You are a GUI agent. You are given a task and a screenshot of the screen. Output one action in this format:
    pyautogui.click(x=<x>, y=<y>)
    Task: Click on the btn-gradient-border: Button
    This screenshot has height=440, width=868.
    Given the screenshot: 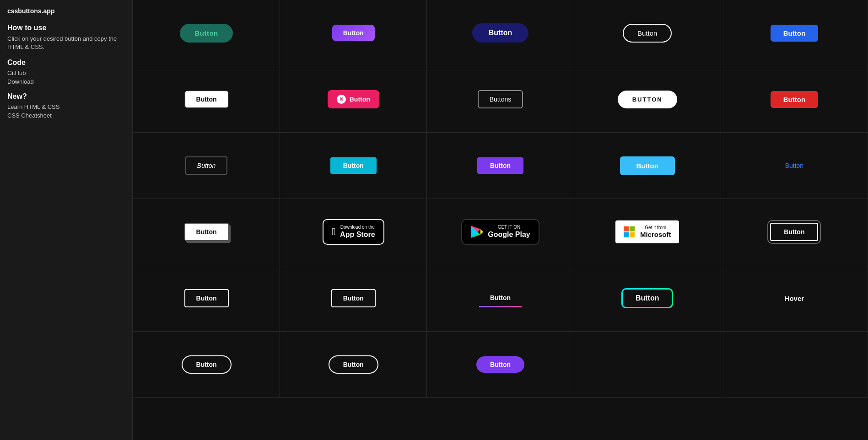 What is the action you would take?
    pyautogui.click(x=647, y=298)
    